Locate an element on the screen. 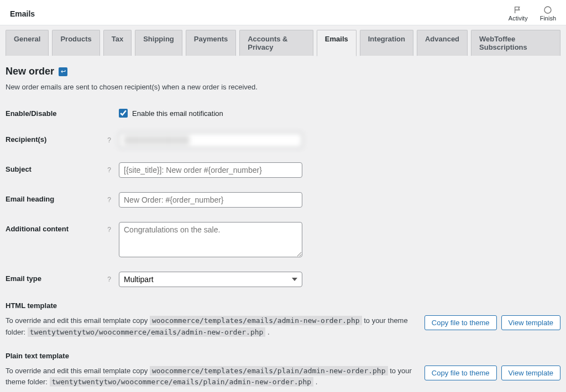 The image size is (566, 392). page-description: New order emails are sent to chosen reci… is located at coordinates (283, 87).